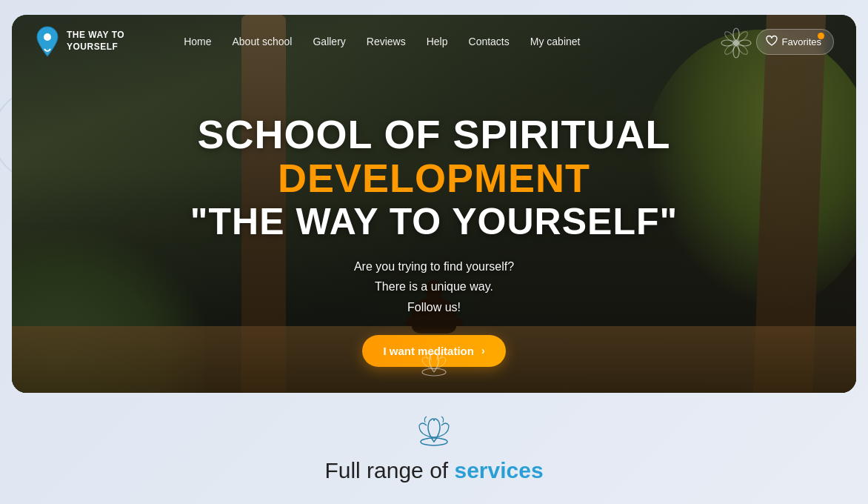 The height and width of the screenshot is (504, 868). I want to click on site-logo: THE WAY TO YOURSELF, so click(79, 42).